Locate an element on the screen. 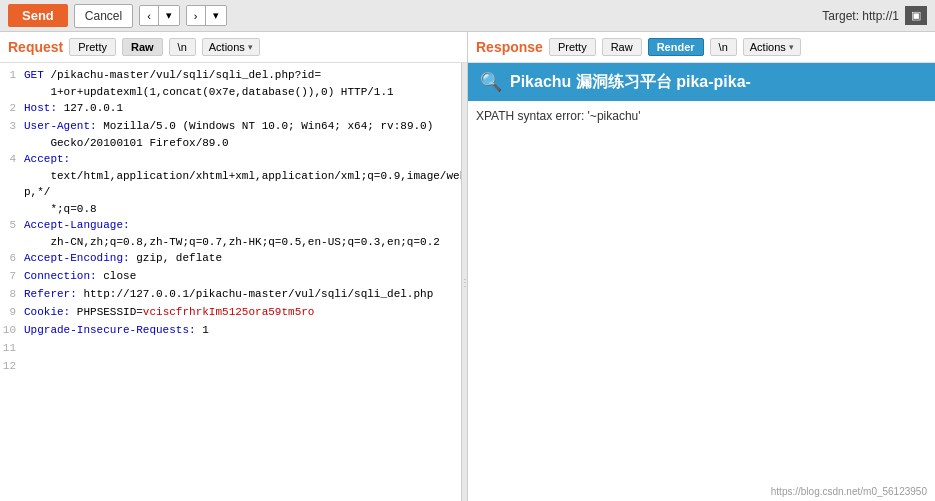  code-line-8: 8 Referer: http://127.0.0.1/pikachu-mast… is located at coordinates (234, 295).